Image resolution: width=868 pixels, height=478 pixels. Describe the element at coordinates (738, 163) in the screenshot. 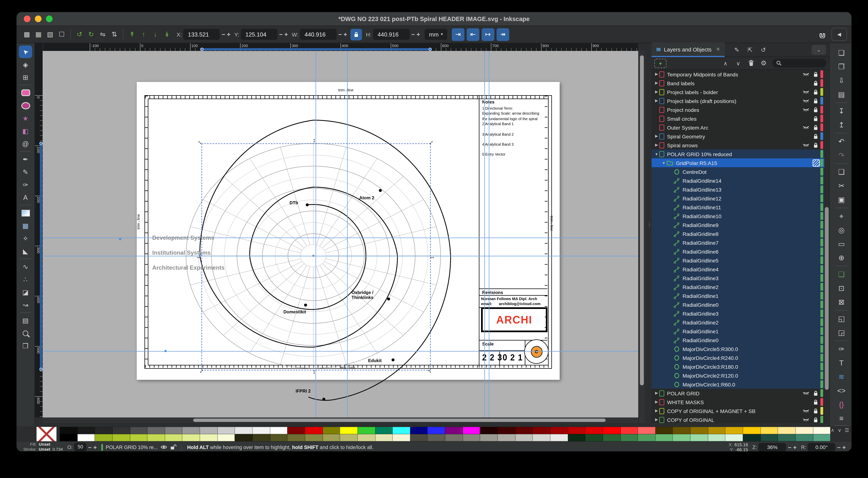

I see `group-gridpolar-r5-a15: ▼GridPolar:R5:A15` at that location.